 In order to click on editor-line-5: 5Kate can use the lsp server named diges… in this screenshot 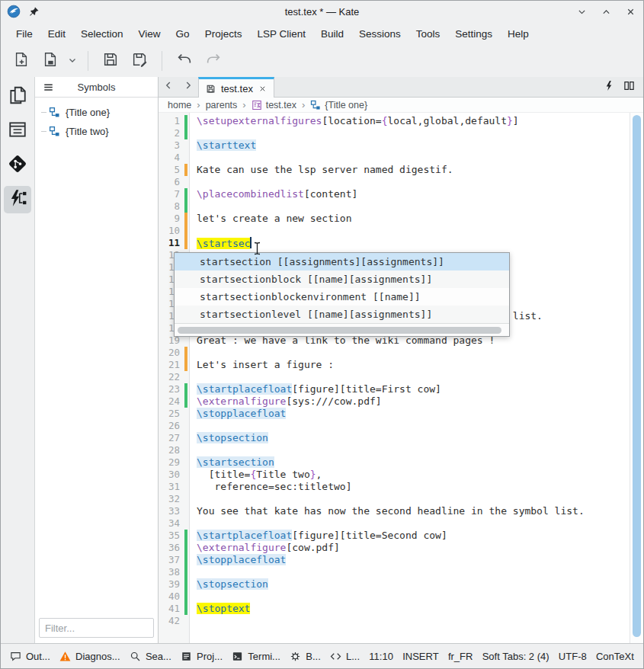, I will do `click(394, 170)`.